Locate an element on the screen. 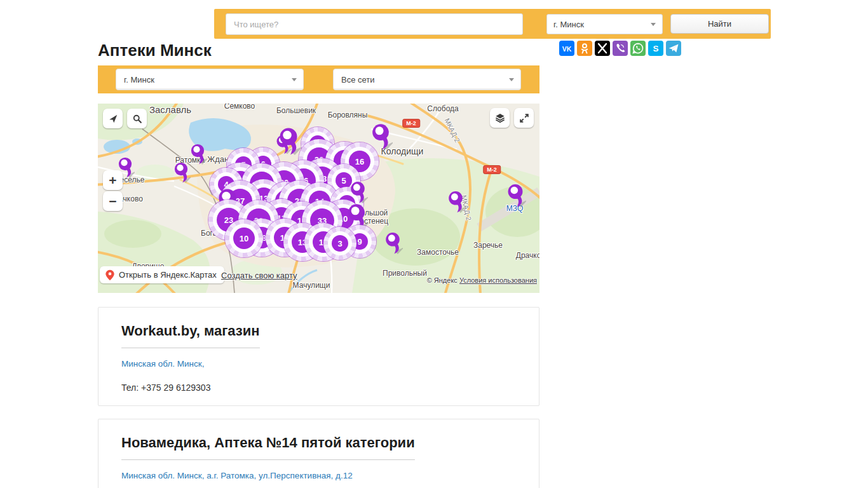 The height and width of the screenshot is (488, 868). map-search-button is located at coordinates (137, 118).